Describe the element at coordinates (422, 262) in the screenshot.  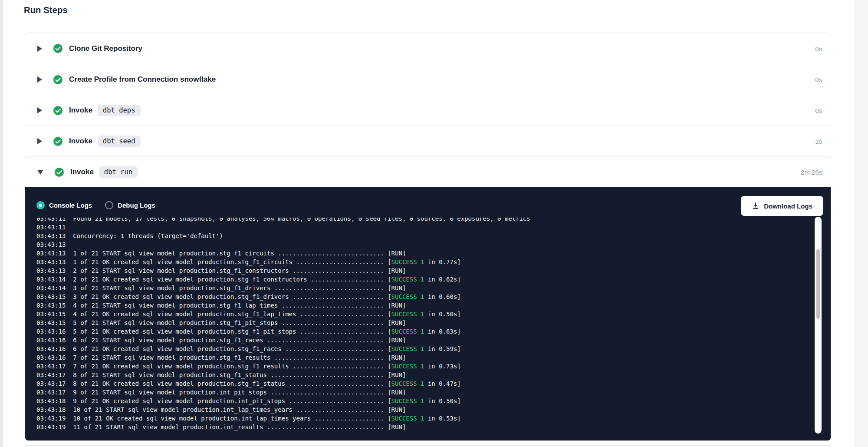
I see `log-line: 03:43:13 1 of 21 OK created sql view mod…` at that location.